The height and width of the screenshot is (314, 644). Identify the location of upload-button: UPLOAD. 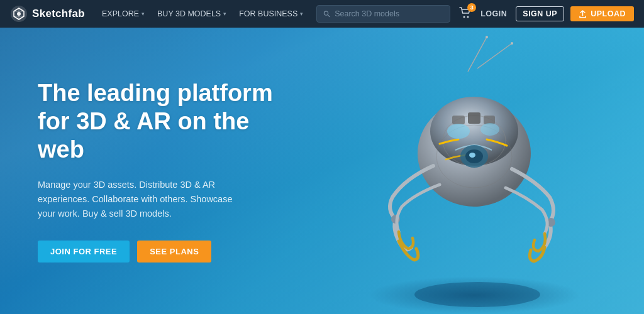
(602, 14).